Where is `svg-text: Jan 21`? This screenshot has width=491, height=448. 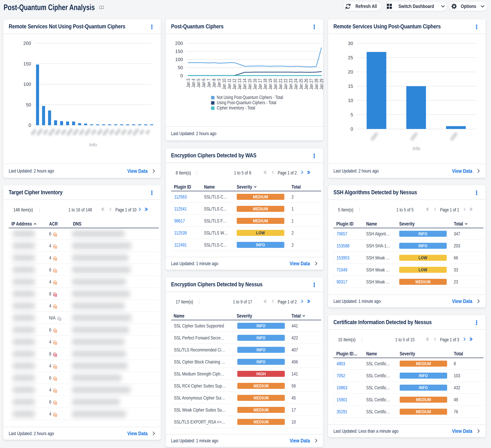 svg-text: Jan 21 is located at coordinates (281, 84).